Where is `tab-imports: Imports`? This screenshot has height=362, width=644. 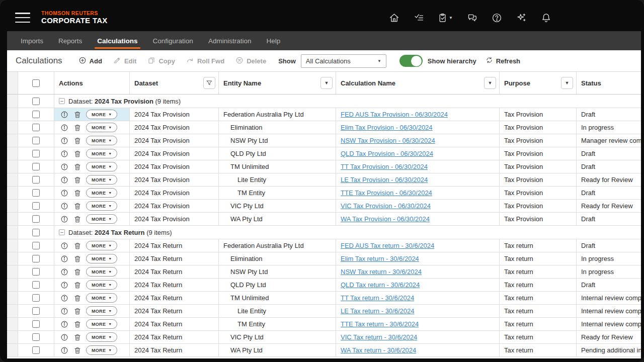 tab-imports: Imports is located at coordinates (32, 41).